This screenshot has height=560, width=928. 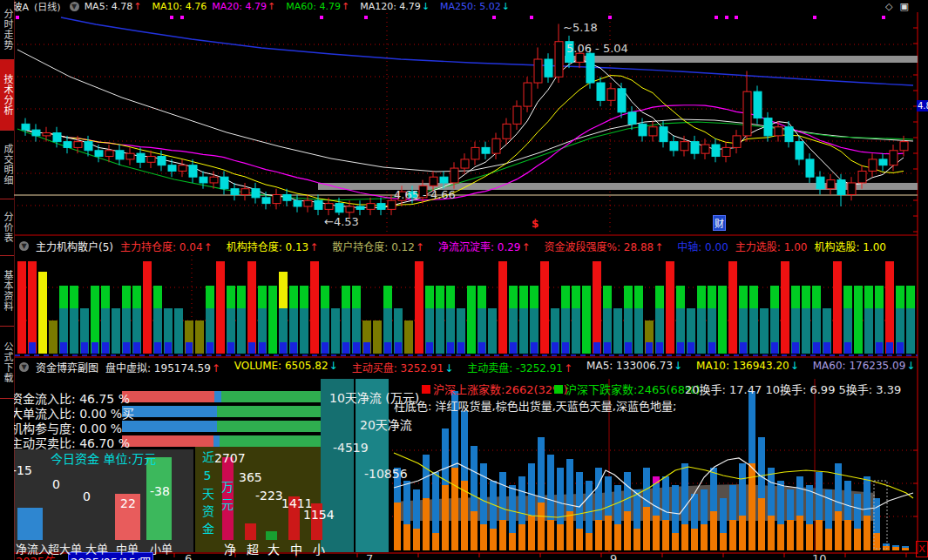 I want to click on sidebar-item-2: 成交明细, so click(x=7, y=165).